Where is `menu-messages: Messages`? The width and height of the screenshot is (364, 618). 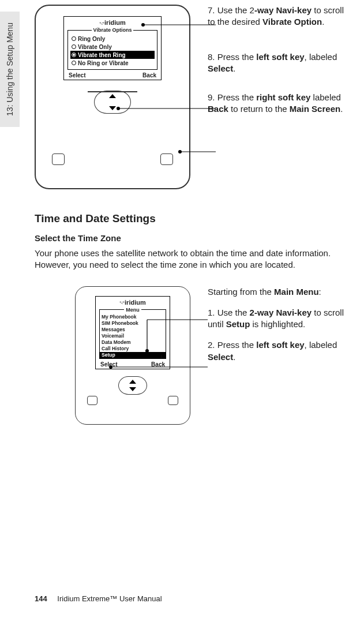 menu-messages: Messages is located at coordinates (133, 330).